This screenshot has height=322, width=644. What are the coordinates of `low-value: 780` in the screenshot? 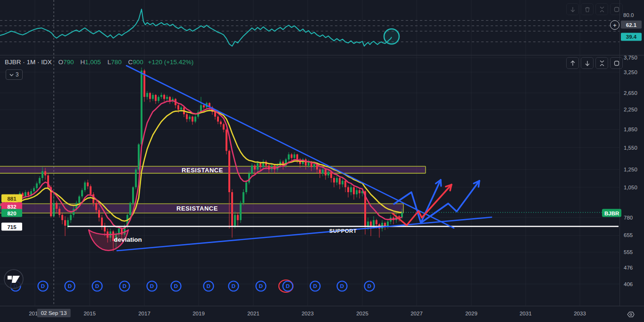 It's located at (116, 62).